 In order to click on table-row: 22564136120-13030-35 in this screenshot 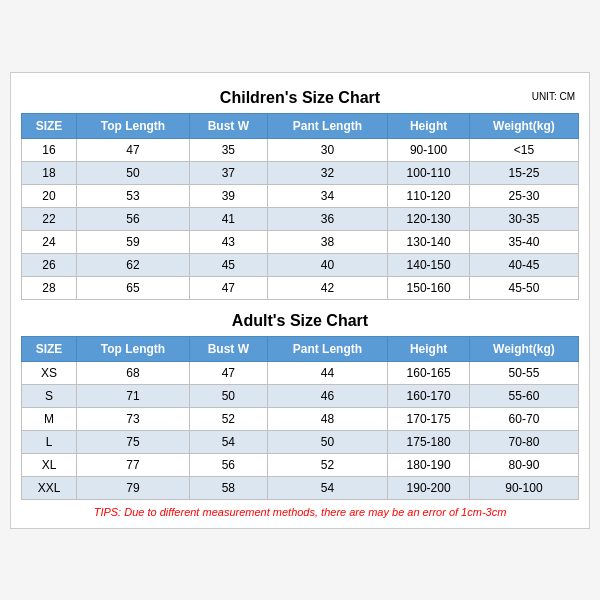, I will do `click(300, 218)`.